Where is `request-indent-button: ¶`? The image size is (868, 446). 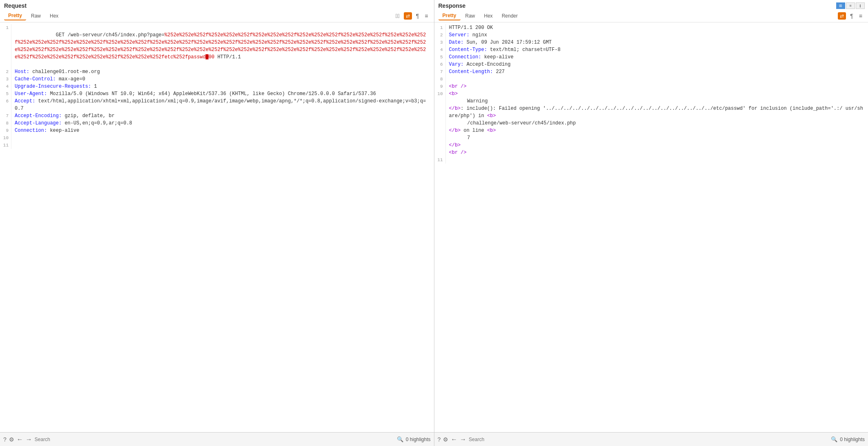 request-indent-button: ¶ is located at coordinates (418, 16).